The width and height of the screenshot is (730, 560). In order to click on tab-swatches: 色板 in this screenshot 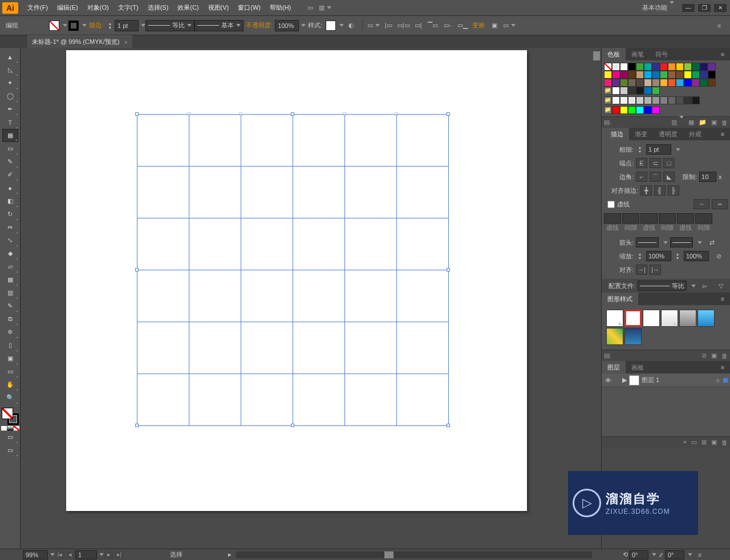, I will do `click(614, 54)`.